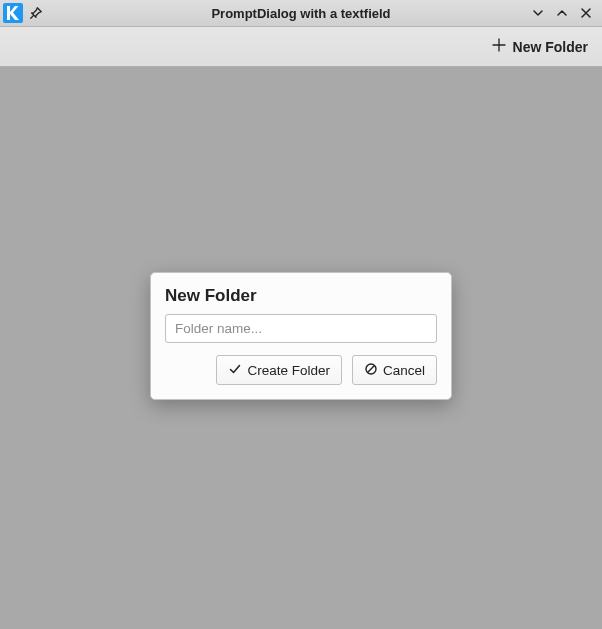  I want to click on plus-icon, so click(499, 46).